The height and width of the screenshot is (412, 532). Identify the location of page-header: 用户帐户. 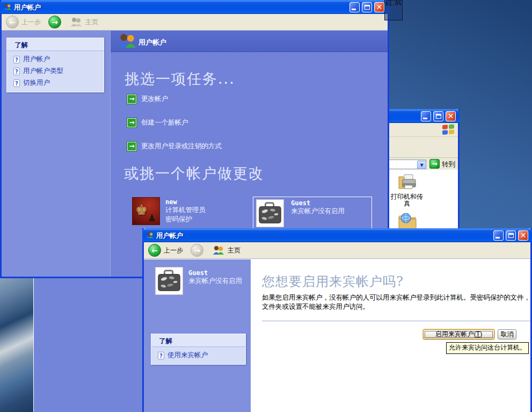
(249, 41).